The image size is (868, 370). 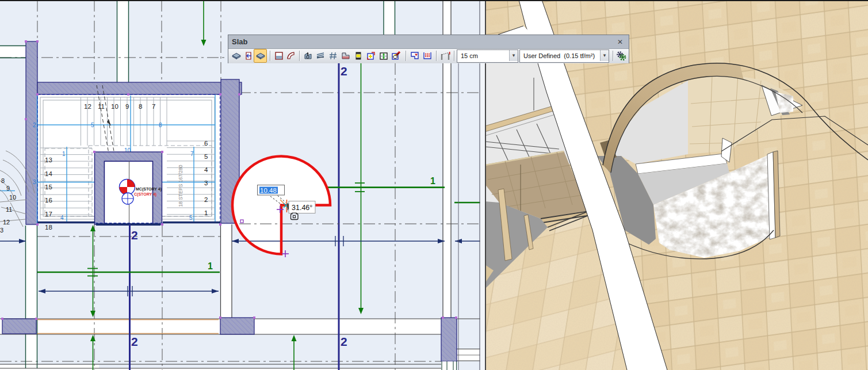 What do you see at coordinates (48, 200) in the screenshot?
I see `svg-text: 16` at bounding box center [48, 200].